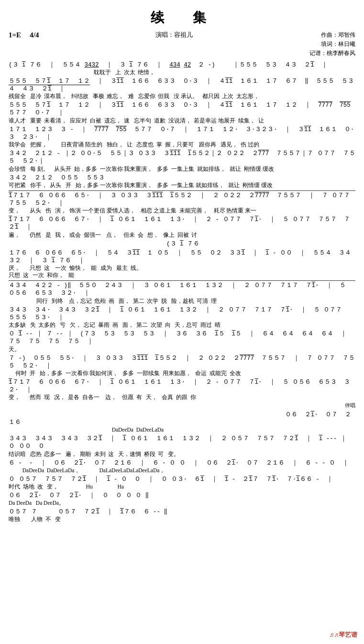 The image size is (364, 644). What do you see at coordinates (182, 520) in the screenshot?
I see `lyrics-21: 唯独 人物 不 变` at bounding box center [182, 520].